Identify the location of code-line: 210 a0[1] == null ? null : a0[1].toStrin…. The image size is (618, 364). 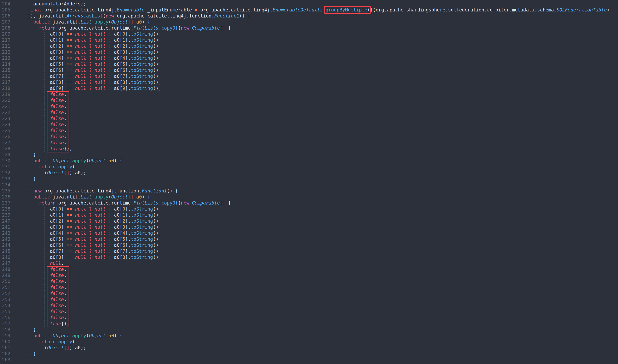
(309, 40).